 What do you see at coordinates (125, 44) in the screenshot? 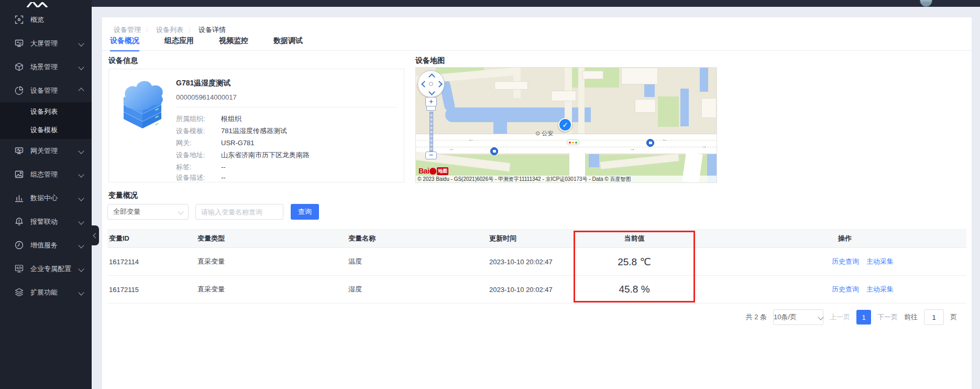
I see `tab-device-overview: 设备概况` at bounding box center [125, 44].